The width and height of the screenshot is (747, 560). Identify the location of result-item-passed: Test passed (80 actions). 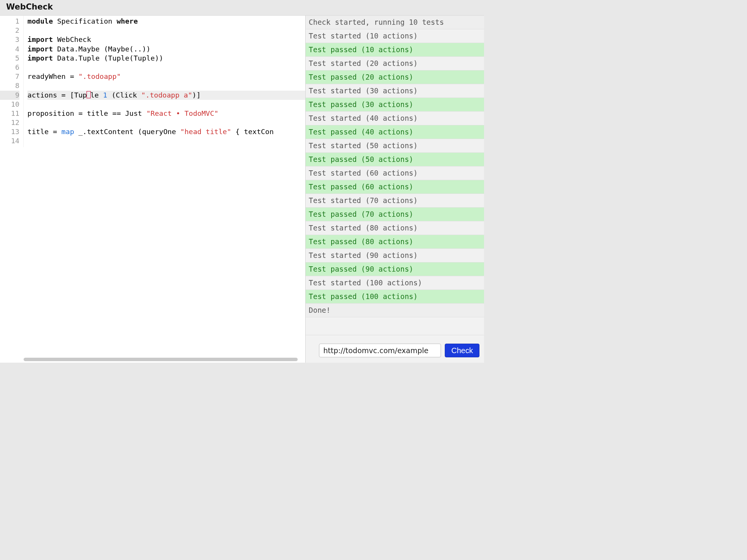
(395, 242).